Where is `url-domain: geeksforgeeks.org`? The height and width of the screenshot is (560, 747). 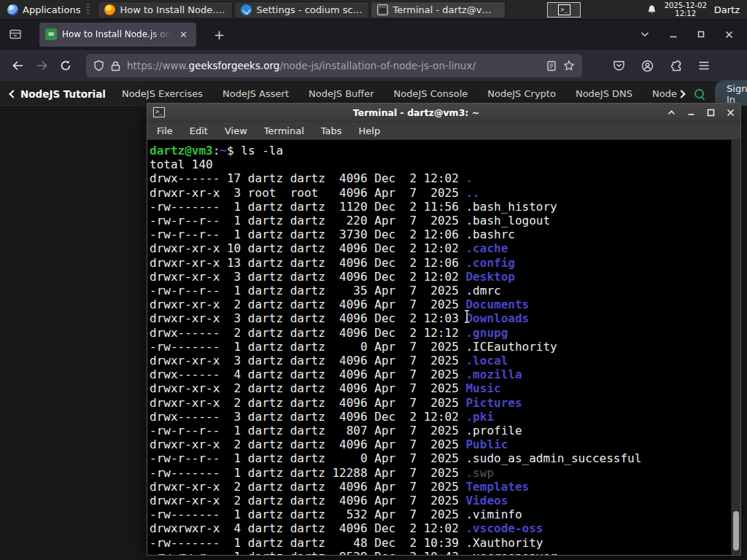 url-domain: geeksforgeeks.org is located at coordinates (235, 66).